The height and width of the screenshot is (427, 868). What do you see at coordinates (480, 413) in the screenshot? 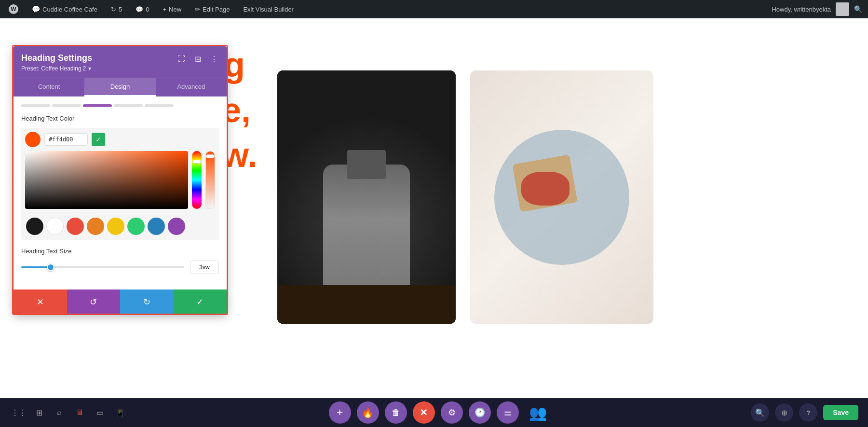
I see `clock-icon: 🕐` at bounding box center [480, 413].